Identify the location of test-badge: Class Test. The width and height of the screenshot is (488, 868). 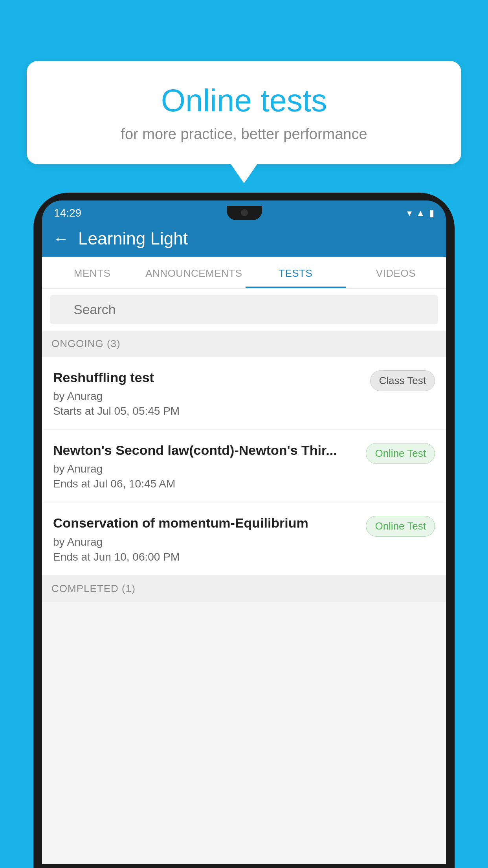
(402, 381).